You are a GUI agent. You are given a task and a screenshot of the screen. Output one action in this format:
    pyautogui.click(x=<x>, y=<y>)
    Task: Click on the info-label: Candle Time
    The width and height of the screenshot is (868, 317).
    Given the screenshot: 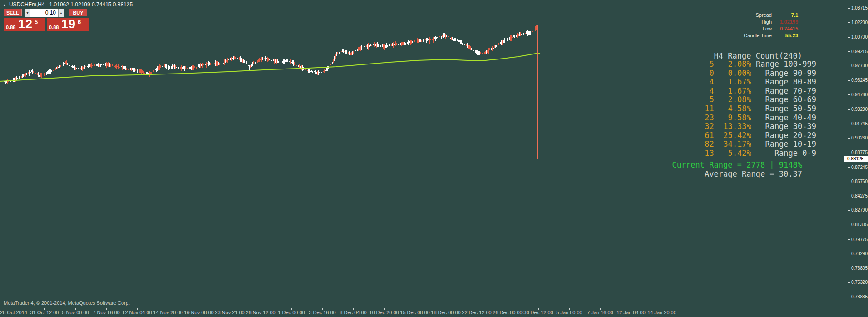 What is the action you would take?
    pyautogui.click(x=715, y=35)
    